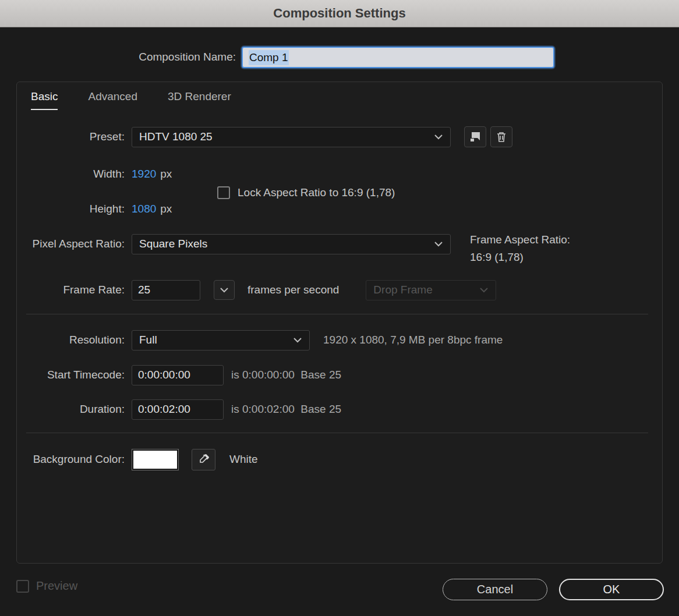  What do you see at coordinates (216, 340) in the screenshot?
I see `resolution-value: Full` at bounding box center [216, 340].